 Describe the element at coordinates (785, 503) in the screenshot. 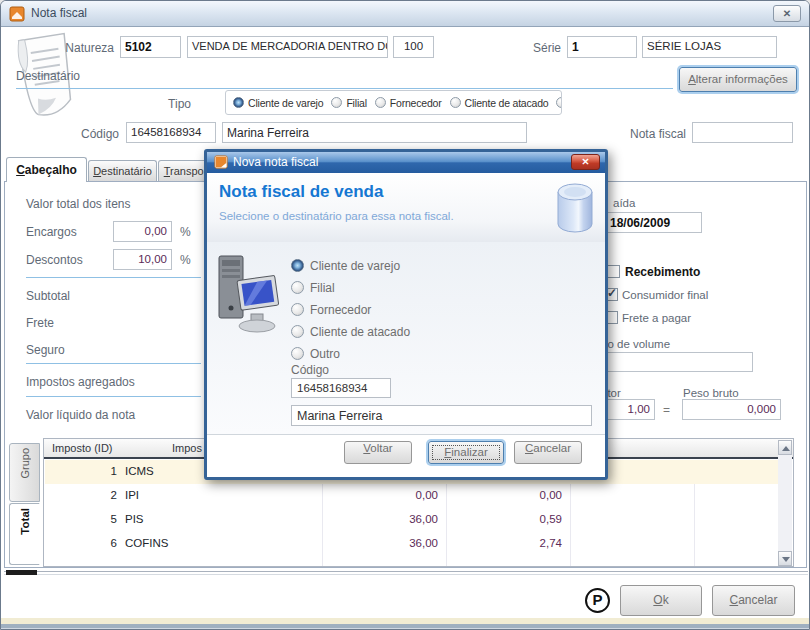

I see `vertical-scrollbar` at that location.